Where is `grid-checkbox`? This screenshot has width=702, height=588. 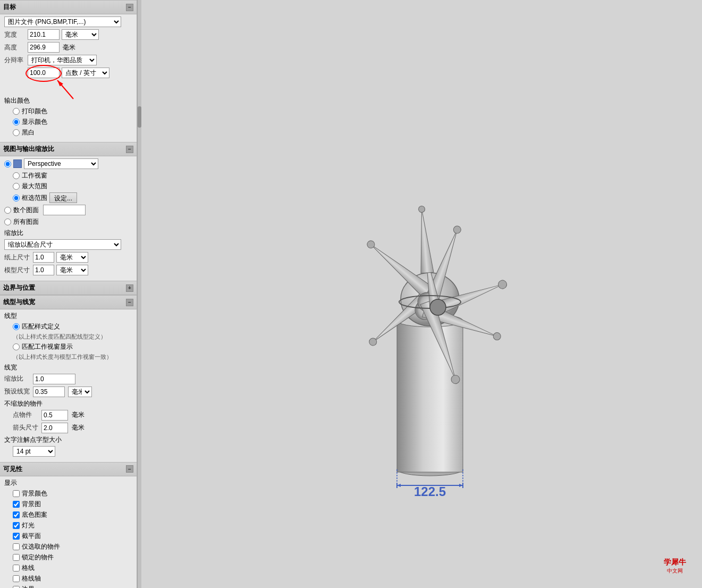 grid-checkbox is located at coordinates (16, 568).